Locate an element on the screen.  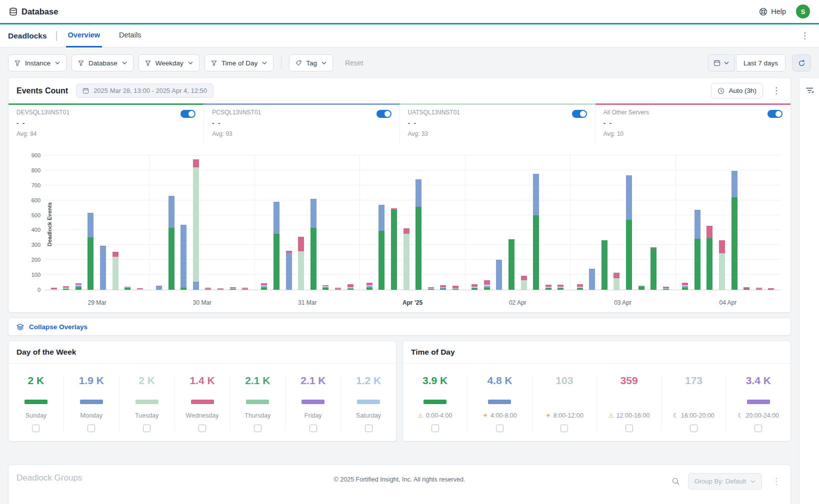
deadlock-groups-menu-icon: ⋮ is located at coordinates (776, 482).